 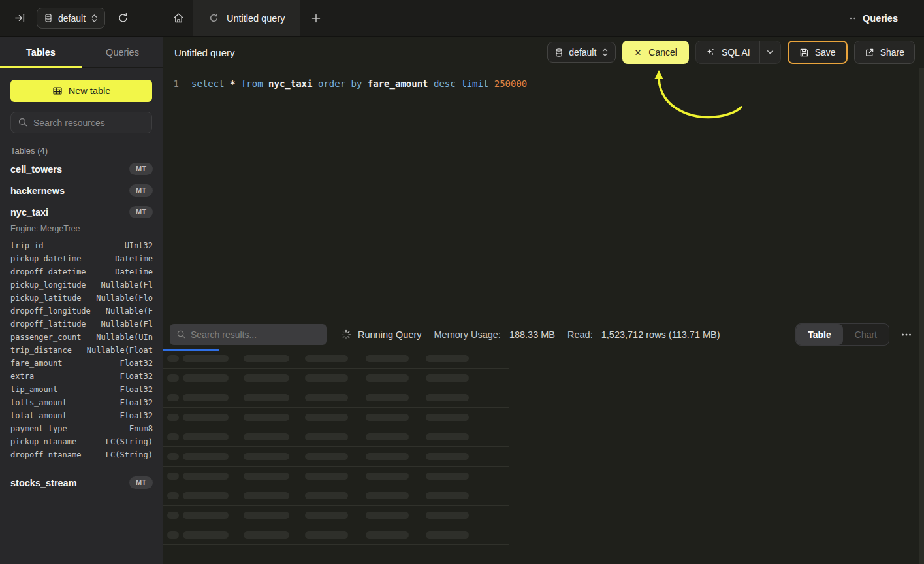 I want to click on column-name: pickup_longitude, so click(x=48, y=285).